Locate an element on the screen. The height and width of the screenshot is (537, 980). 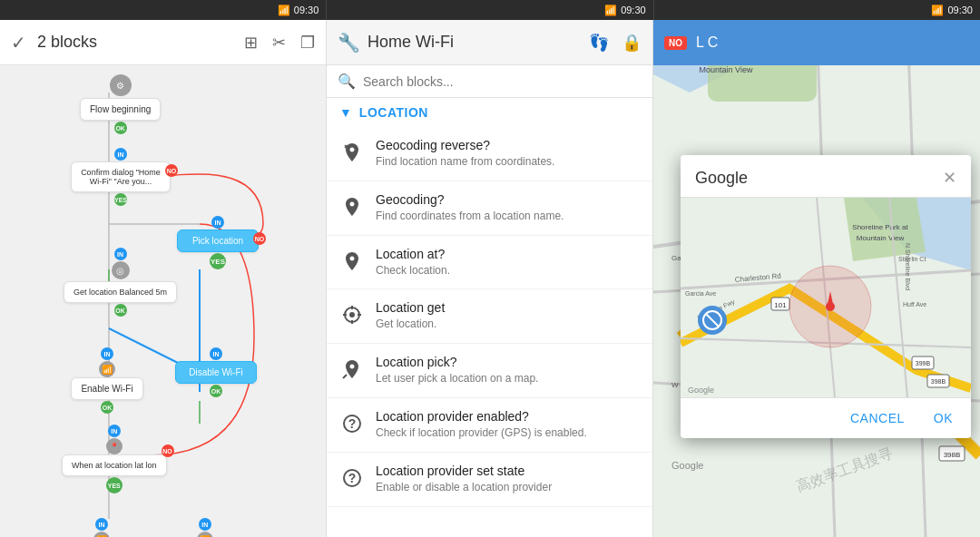
block-text-location-provider-set-state: Location provider set state Enable or di… is located at coordinates (508, 479).